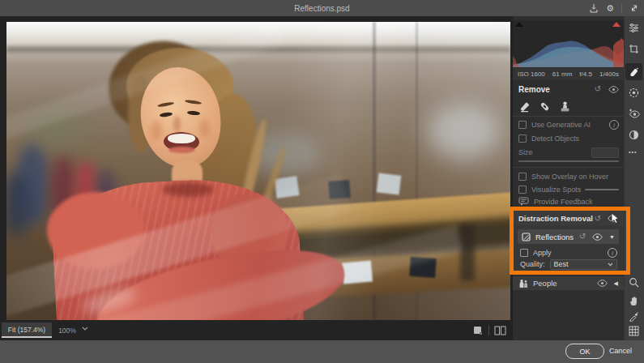  Describe the element at coordinates (633, 301) in the screenshot. I see `hand-tool-icon` at that location.